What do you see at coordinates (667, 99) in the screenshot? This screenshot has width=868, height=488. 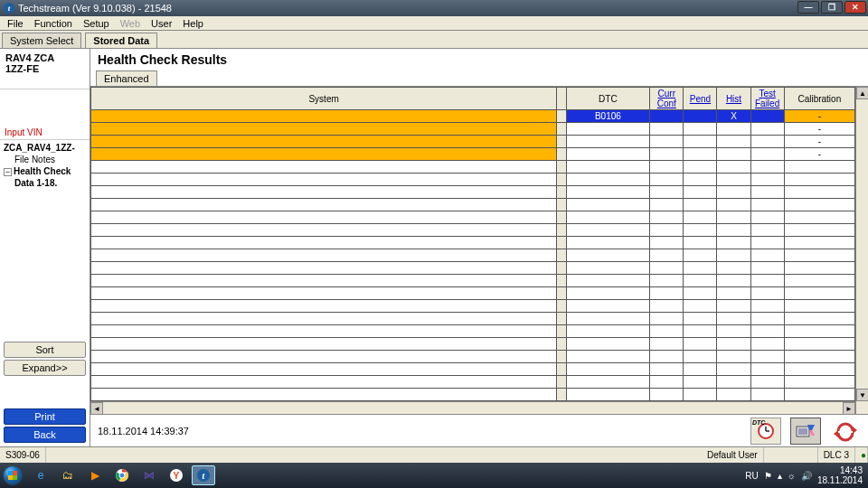 I see `col-curr-conf: Curr Conf` at bounding box center [667, 99].